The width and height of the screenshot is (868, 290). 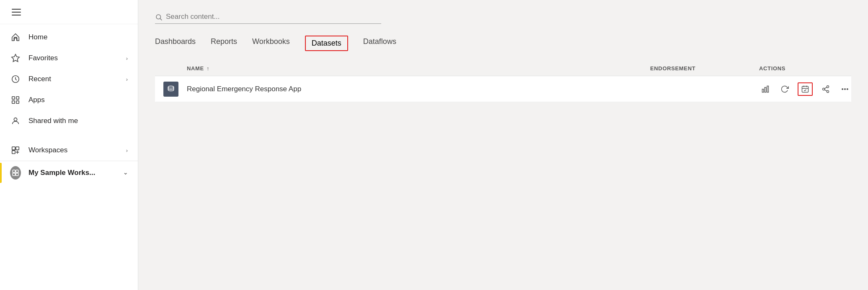 What do you see at coordinates (126, 172) in the screenshot?
I see `chevron-down-icon: ⌄` at bounding box center [126, 172].